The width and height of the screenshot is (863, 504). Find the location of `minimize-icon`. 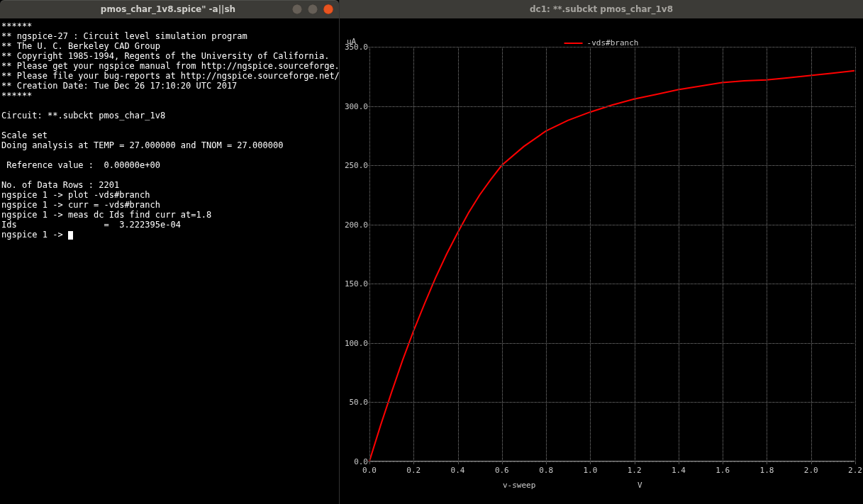

minimize-icon is located at coordinates (297, 9).